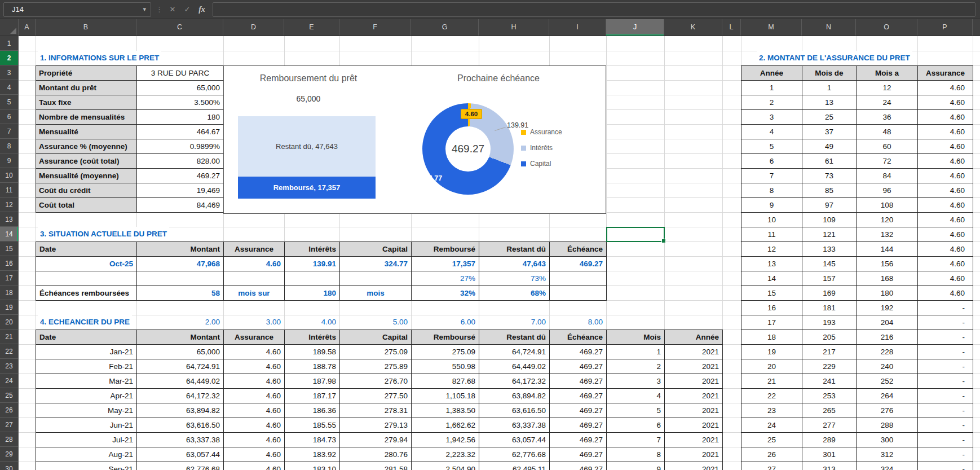  I want to click on assurance-cell: 265, so click(829, 411).